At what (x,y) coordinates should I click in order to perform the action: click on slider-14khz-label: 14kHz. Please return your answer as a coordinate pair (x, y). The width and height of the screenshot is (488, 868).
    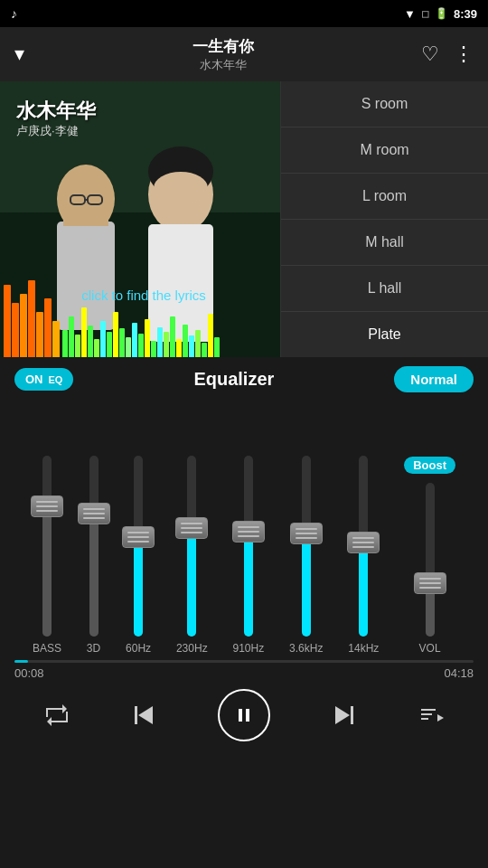
    Looking at the image, I should click on (363, 648).